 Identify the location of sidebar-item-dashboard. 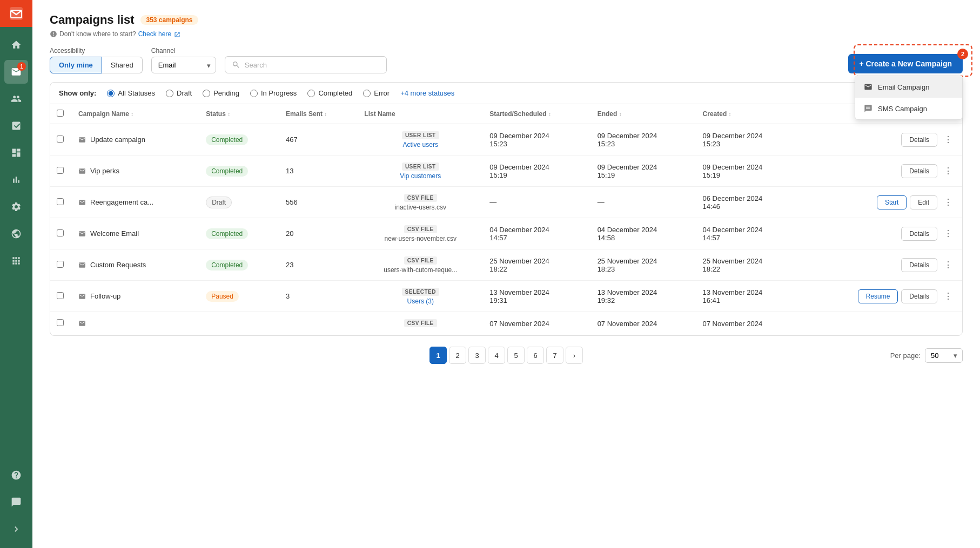
(16, 153).